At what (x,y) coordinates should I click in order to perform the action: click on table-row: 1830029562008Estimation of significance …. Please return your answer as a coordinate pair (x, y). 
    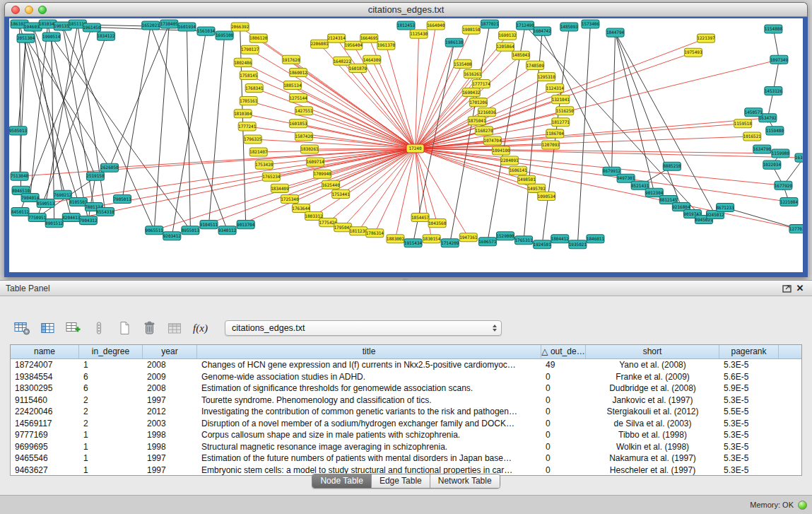
    Looking at the image, I should click on (406, 389).